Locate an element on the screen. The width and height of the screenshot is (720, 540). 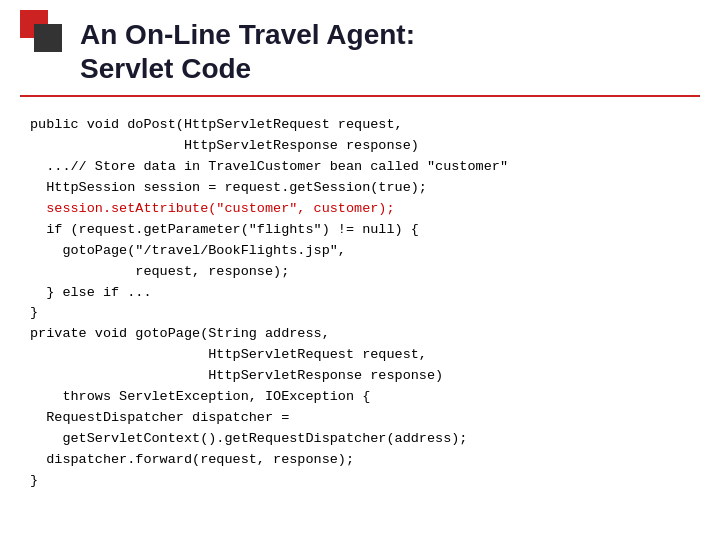
code-line-12: HttpServletRequest request, is located at coordinates (360, 356).